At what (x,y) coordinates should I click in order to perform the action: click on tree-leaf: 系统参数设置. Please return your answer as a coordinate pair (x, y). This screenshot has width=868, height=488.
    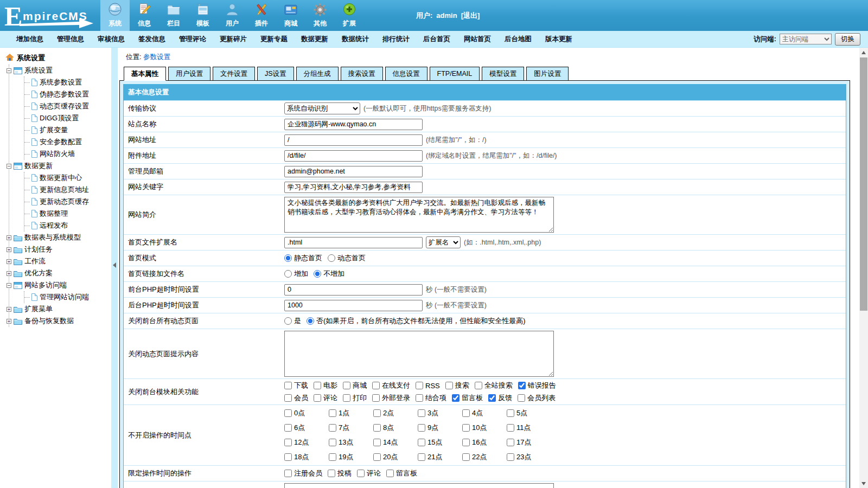
    Looking at the image, I should click on (68, 82).